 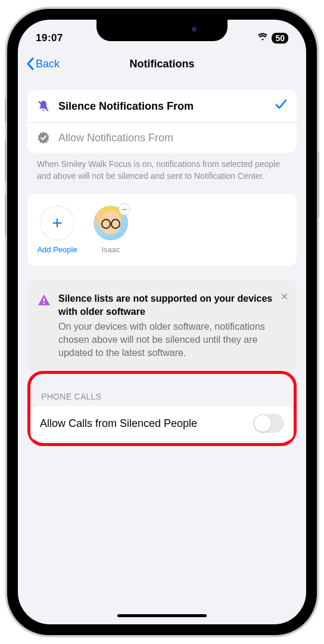 I want to click on back-button: Back, so click(x=43, y=64).